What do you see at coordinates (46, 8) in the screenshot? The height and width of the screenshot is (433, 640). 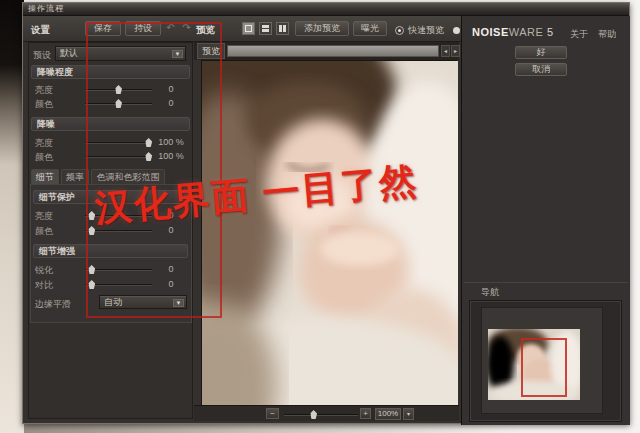 I see `window-title: 操作流程` at bounding box center [46, 8].